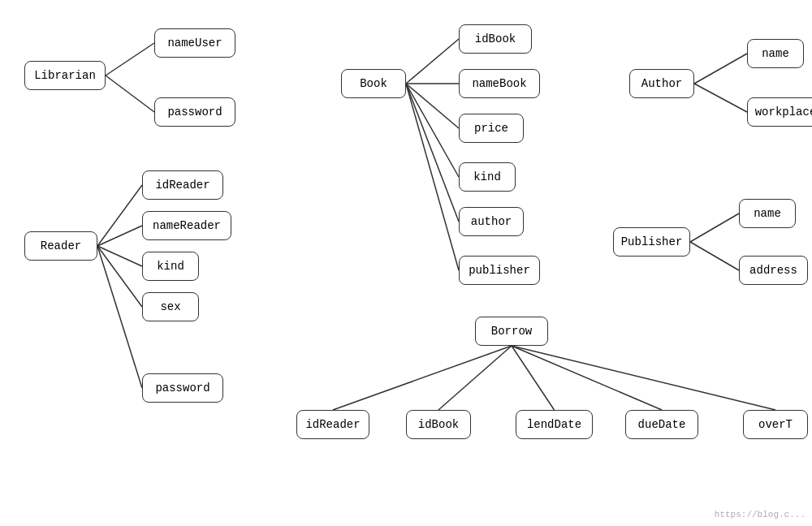 The height and width of the screenshot is (526, 812). What do you see at coordinates (333, 425) in the screenshot?
I see `node-borrowIdReader: idReader` at bounding box center [333, 425].